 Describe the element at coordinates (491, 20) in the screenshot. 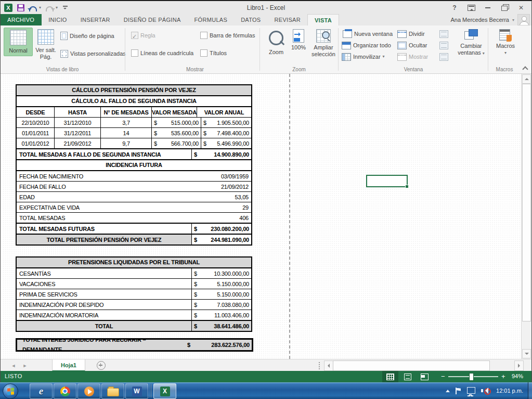

I see `account-area: Ana Mercedes Becerra ▾` at that location.